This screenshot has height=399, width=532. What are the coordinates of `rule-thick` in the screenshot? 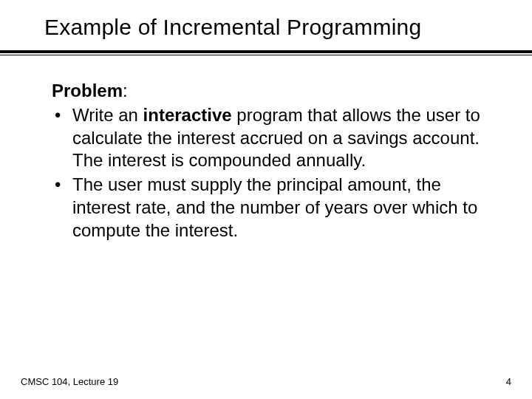 It's located at (266, 52).